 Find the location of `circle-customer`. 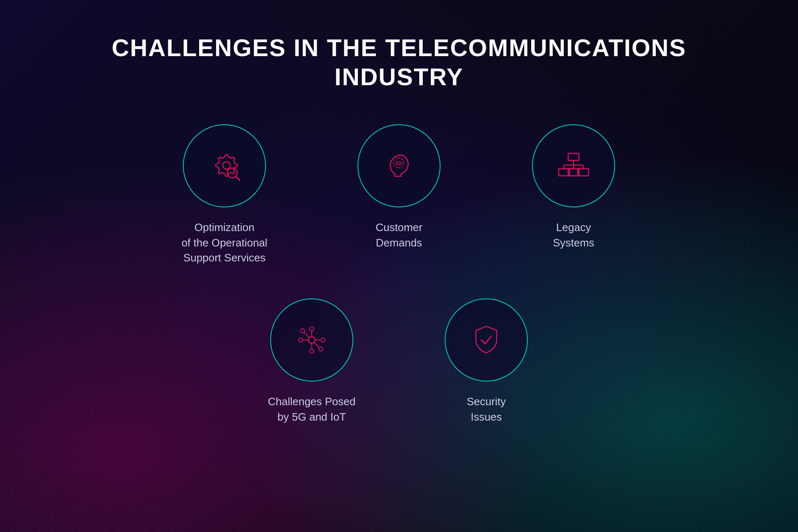

circle-customer is located at coordinates (399, 166).